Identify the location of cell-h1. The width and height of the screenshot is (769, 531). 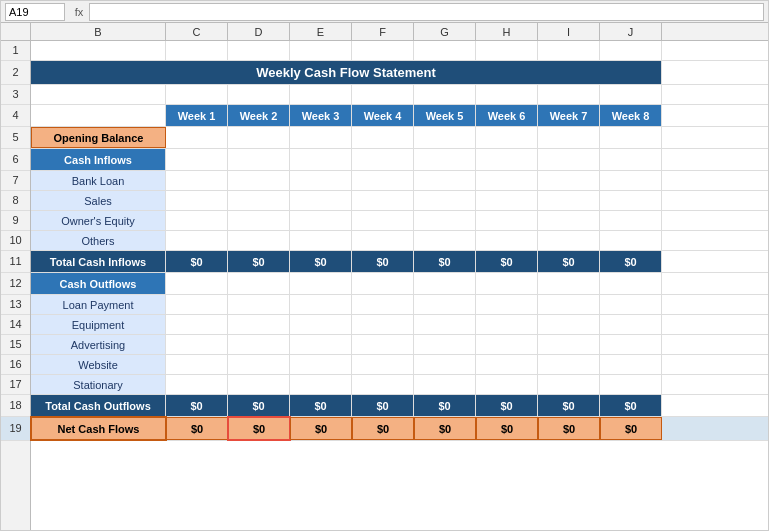
(507, 50).